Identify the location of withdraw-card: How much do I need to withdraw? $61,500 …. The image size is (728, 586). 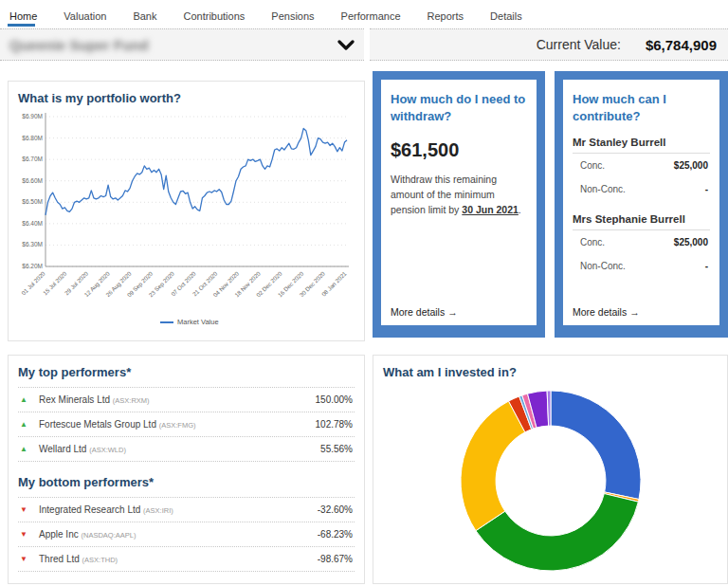
(459, 205).